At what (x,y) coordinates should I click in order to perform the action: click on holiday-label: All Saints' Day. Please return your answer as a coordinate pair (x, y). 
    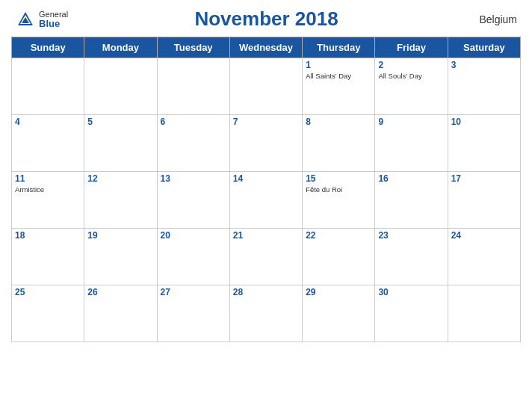
    Looking at the image, I should click on (338, 76).